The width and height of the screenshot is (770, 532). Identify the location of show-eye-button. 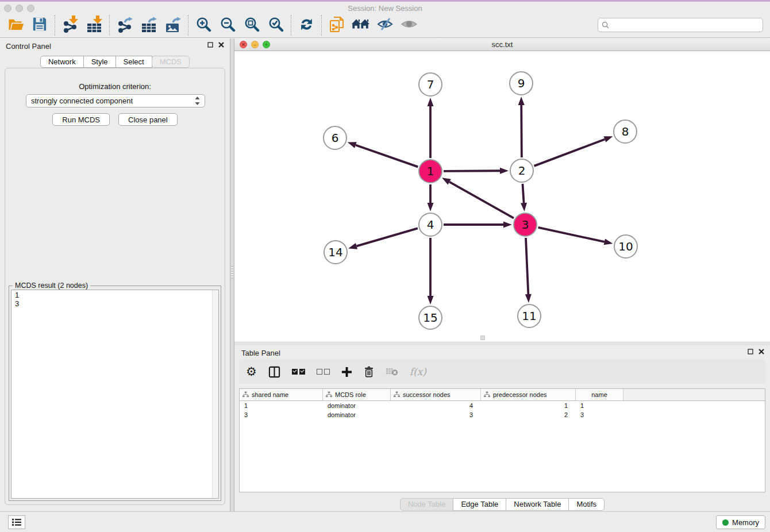
(409, 25).